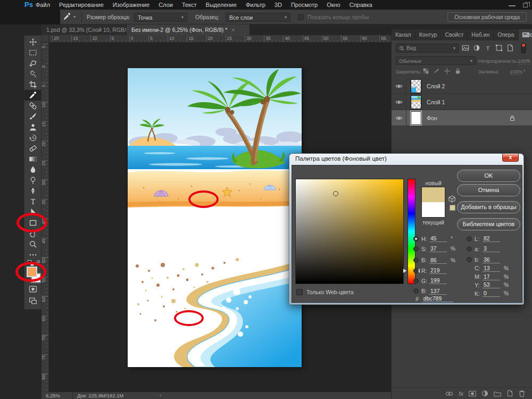 Image resolution: width=532 pixels, height=399 pixels. What do you see at coordinates (492, 294) in the screenshot?
I see `field-value: 0` at bounding box center [492, 294].